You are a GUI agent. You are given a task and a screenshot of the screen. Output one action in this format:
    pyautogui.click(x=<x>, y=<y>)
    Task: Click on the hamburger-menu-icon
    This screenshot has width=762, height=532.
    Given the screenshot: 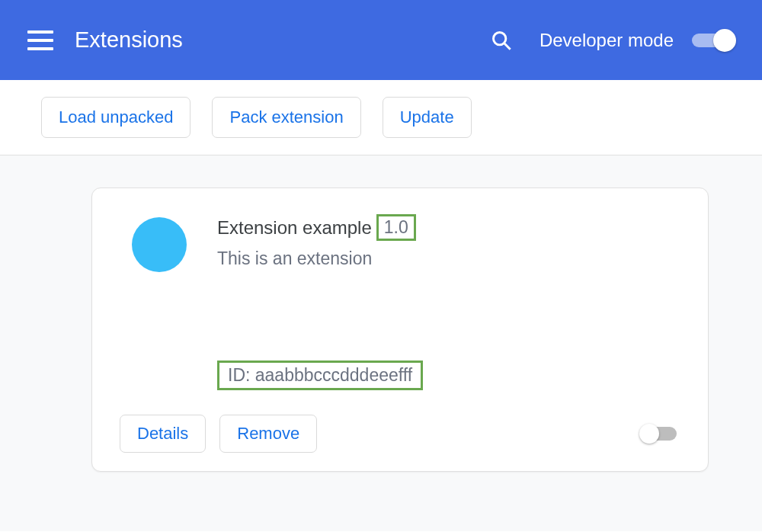 What is the action you would take?
    pyautogui.click(x=40, y=40)
    